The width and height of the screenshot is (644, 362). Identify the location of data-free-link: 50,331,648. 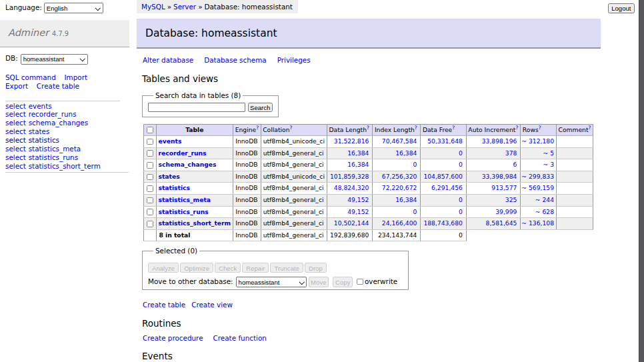
(445, 141).